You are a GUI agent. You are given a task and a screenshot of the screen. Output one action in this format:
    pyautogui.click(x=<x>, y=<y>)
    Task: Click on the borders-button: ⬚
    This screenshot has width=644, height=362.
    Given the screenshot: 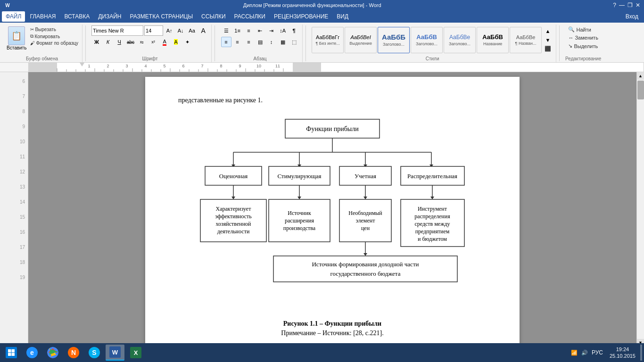 What is the action you would take?
    pyautogui.click(x=294, y=42)
    